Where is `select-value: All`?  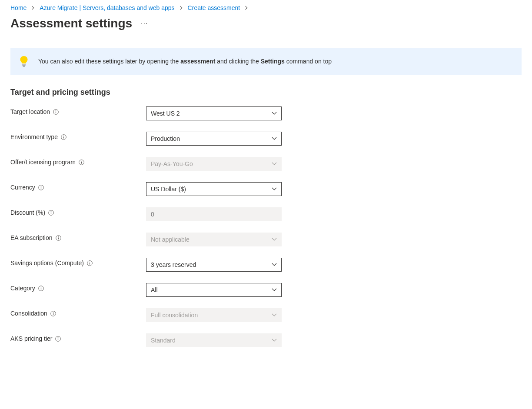
select-value: All is located at coordinates (154, 290).